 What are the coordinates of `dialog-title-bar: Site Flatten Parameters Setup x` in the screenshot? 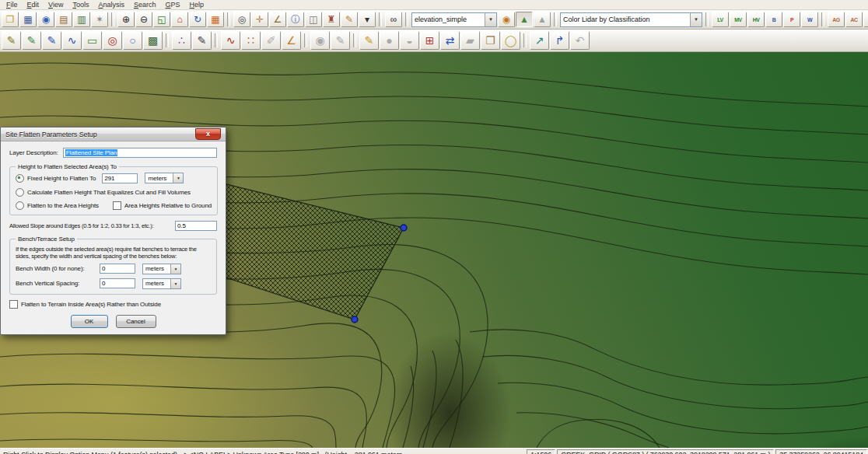 It's located at (114, 134).